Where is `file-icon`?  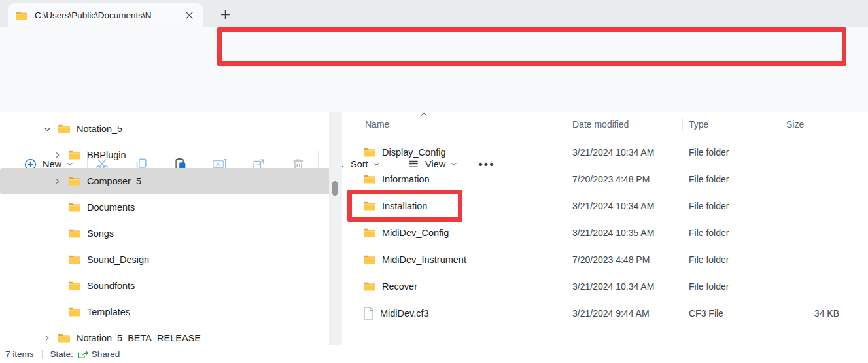 file-icon is located at coordinates (369, 313).